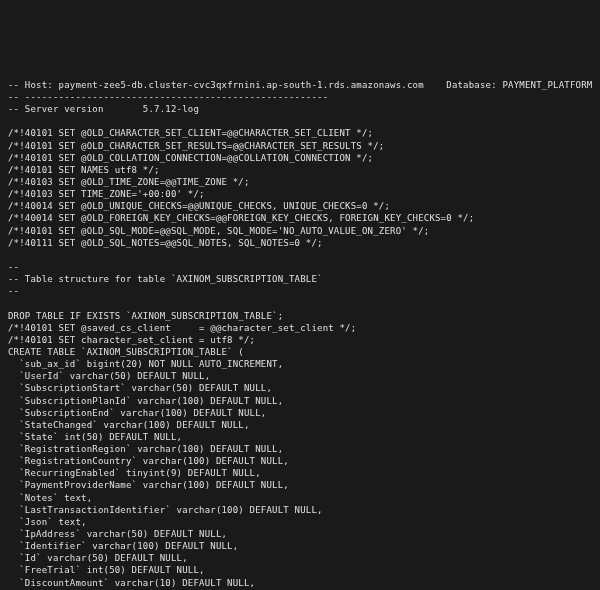 The width and height of the screenshot is (600, 590). Describe the element at coordinates (50, 498) in the screenshot. I see `sql-line: `Notes` text,` at that location.